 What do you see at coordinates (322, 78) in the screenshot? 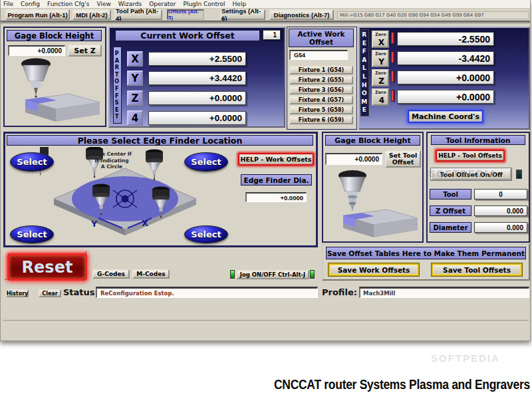
I see `active-work-offset-panel: Active Work Offset G54 Fixture 1 (G54) F…` at bounding box center [322, 78].